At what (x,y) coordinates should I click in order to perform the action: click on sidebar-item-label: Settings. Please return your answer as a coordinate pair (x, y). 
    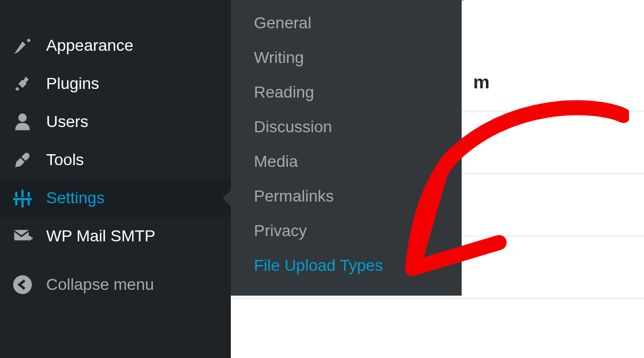
    Looking at the image, I should click on (75, 198).